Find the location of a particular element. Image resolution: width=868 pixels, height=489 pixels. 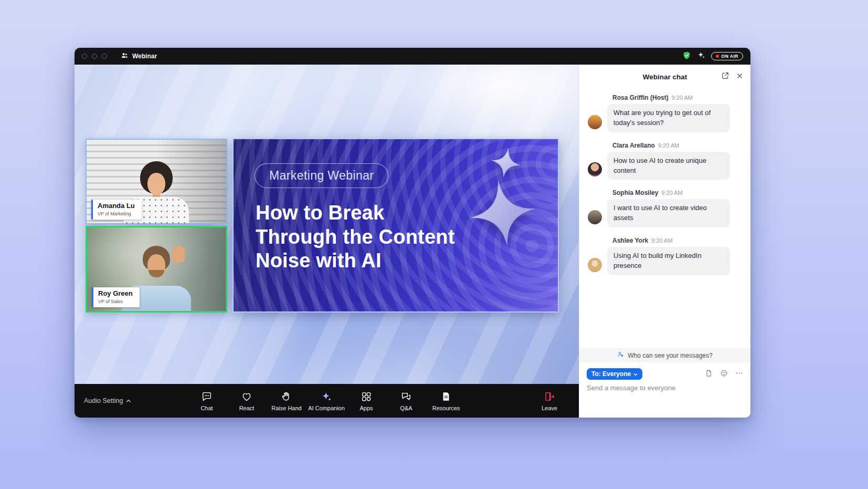

participant-name: Roy Green is located at coordinates (115, 294).